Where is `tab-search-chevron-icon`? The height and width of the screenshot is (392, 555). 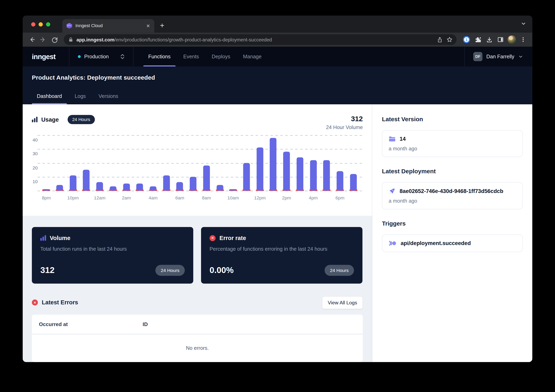
tab-search-chevron-icon is located at coordinates (524, 24).